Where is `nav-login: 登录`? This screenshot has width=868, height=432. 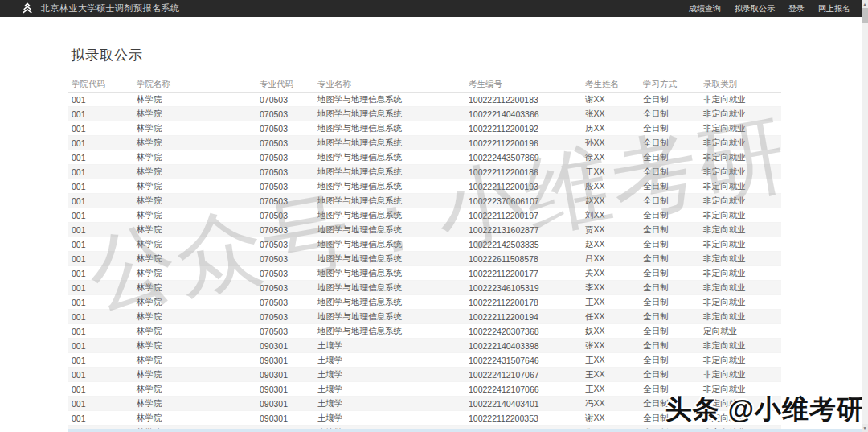
nav-login: 登录 is located at coordinates (796, 9).